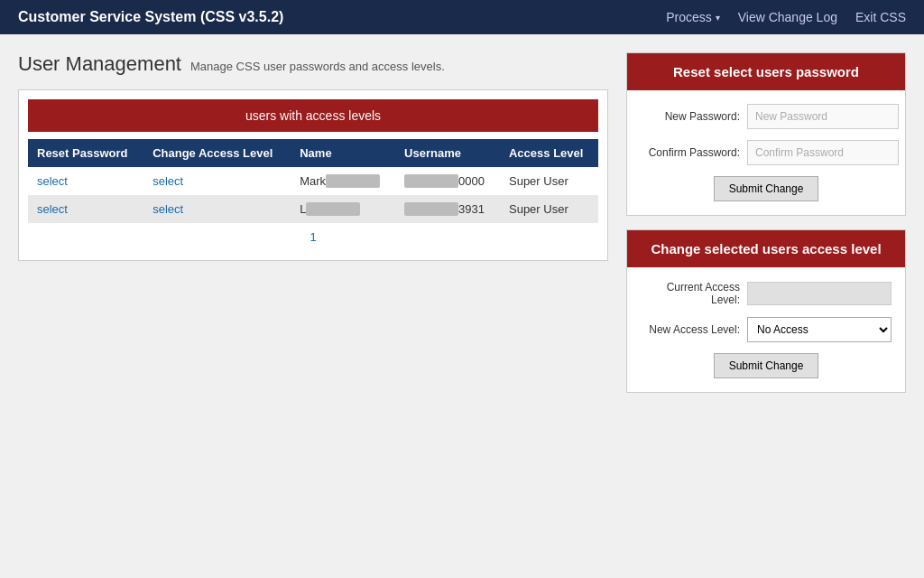  I want to click on page-subtitle: Manage CSS user passwords and access lev…, so click(318, 67).